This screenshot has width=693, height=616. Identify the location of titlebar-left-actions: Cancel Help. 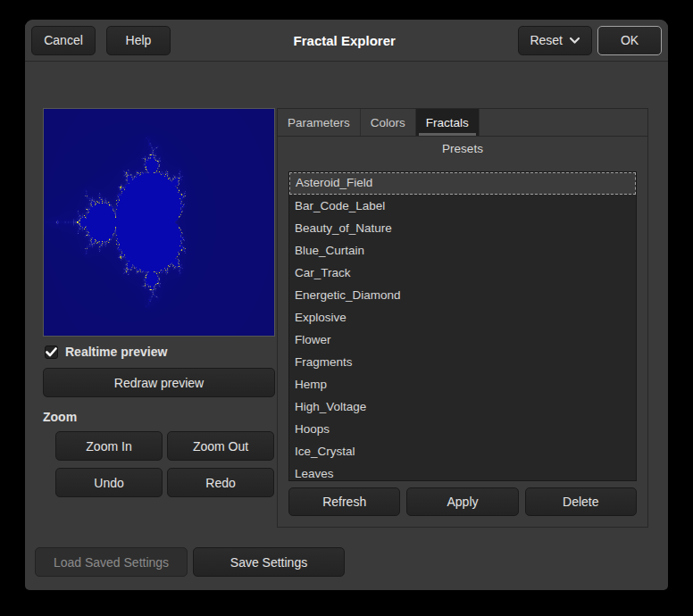
(101, 41).